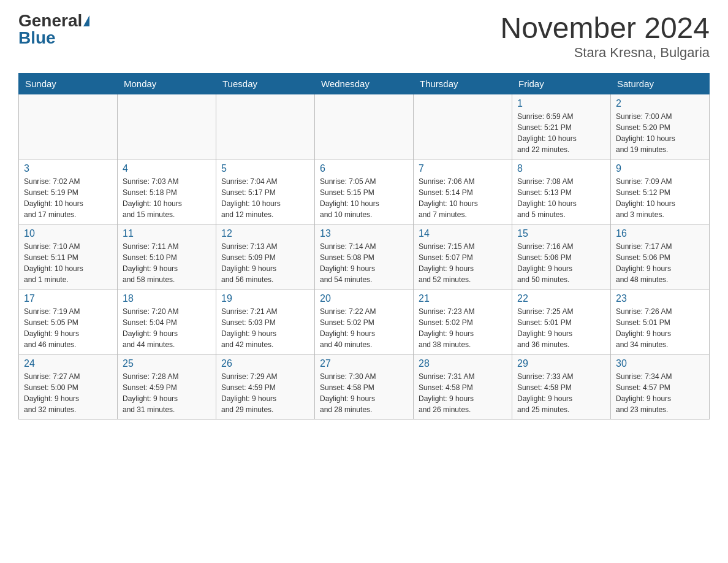  I want to click on header-tuesday: Tuesday, so click(266, 83).